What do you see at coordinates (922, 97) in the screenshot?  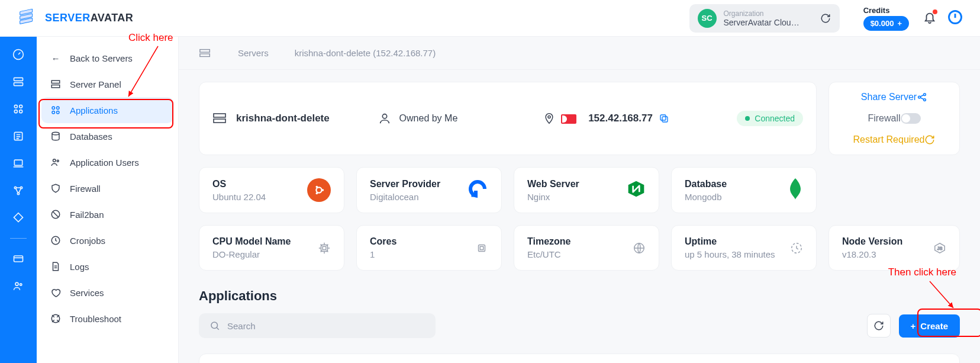 I see `share-icon` at bounding box center [922, 97].